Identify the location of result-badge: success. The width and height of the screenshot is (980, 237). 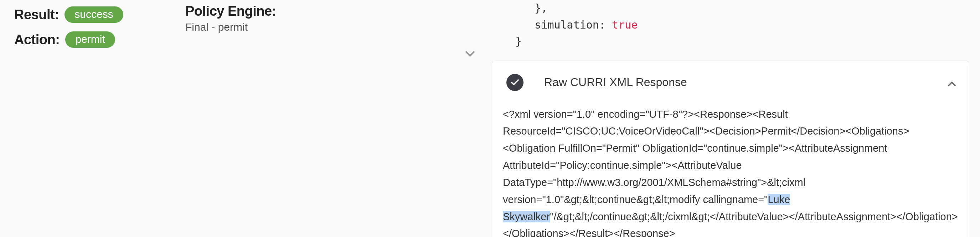
(94, 14).